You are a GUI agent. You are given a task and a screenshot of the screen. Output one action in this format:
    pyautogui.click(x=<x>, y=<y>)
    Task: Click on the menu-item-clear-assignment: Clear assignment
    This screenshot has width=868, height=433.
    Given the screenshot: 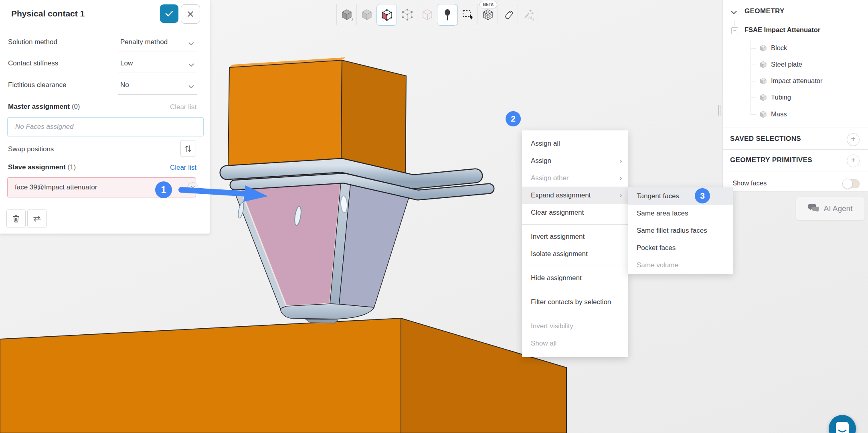 What is the action you would take?
    pyautogui.click(x=575, y=213)
    